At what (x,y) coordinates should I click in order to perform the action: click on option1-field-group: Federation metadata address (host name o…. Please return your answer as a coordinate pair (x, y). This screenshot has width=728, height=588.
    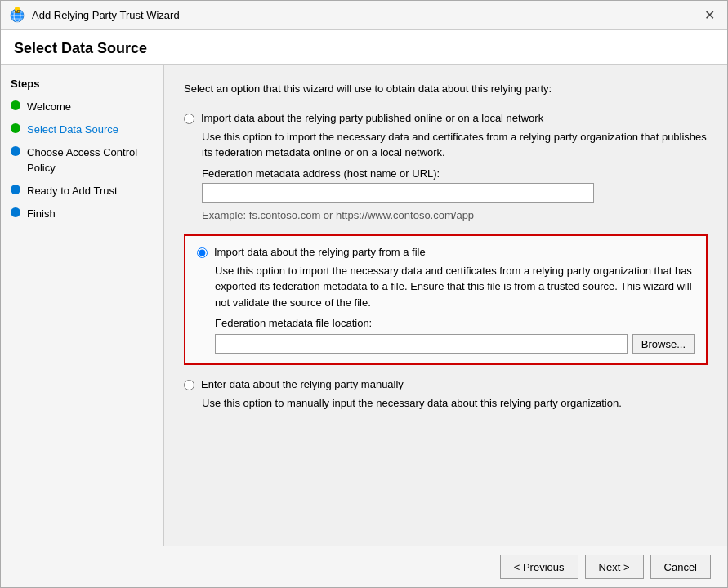
    Looking at the image, I should click on (454, 185).